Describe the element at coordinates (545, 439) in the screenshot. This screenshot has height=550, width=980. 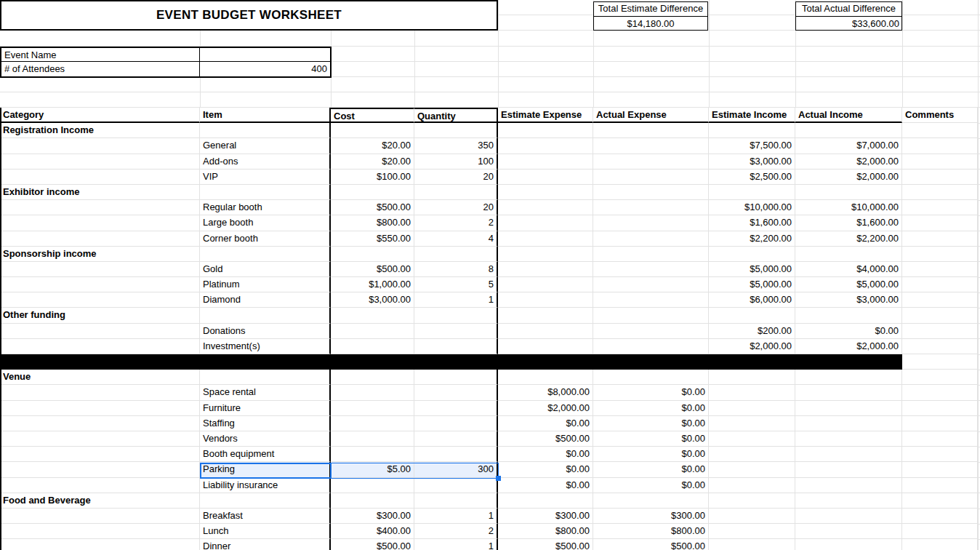
I see `cell-est-exp: $500.00` at that location.